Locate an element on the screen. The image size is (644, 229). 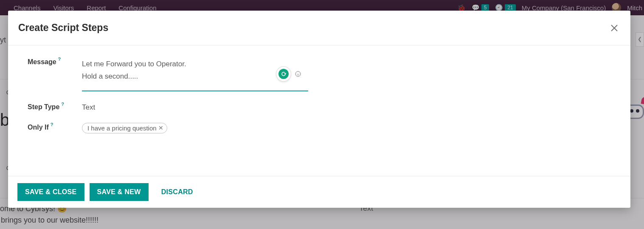
field-row-message: Message ? Let me Forward you to Operator… is located at coordinates (323, 74).